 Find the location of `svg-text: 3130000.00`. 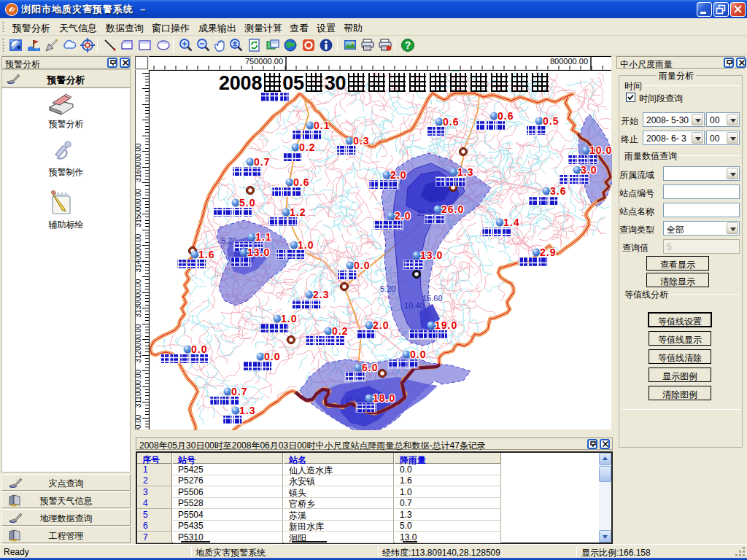

svg-text: 3130000.00 is located at coordinates (139, 298).